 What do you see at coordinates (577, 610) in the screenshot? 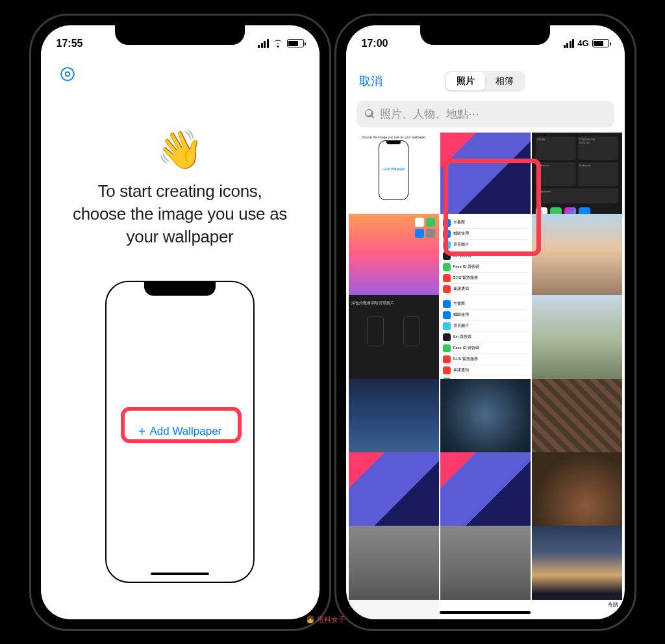
I see `photo-thumb-partial-3: 奇蹟` at bounding box center [577, 610].